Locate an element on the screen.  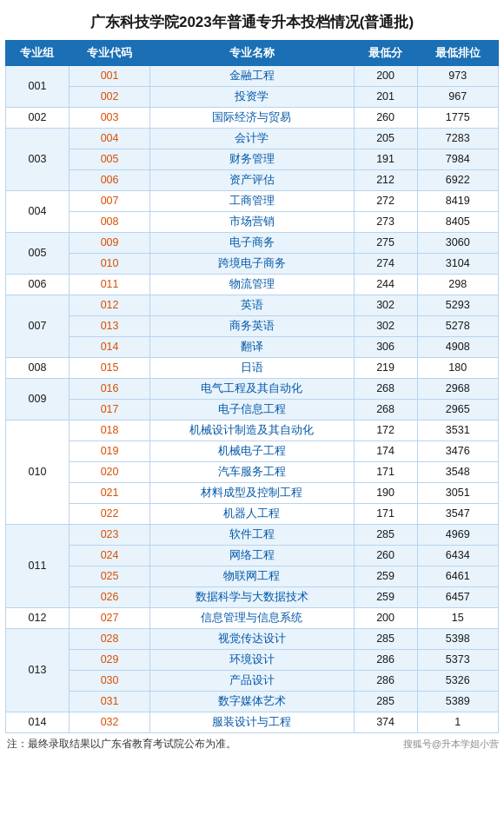
name-cell: 英语 is located at coordinates (252, 305).